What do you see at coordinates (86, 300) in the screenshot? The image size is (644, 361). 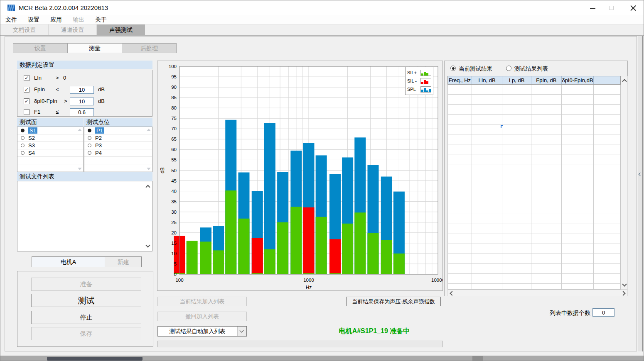 I see `action-button-2: 测试` at bounding box center [86, 300].